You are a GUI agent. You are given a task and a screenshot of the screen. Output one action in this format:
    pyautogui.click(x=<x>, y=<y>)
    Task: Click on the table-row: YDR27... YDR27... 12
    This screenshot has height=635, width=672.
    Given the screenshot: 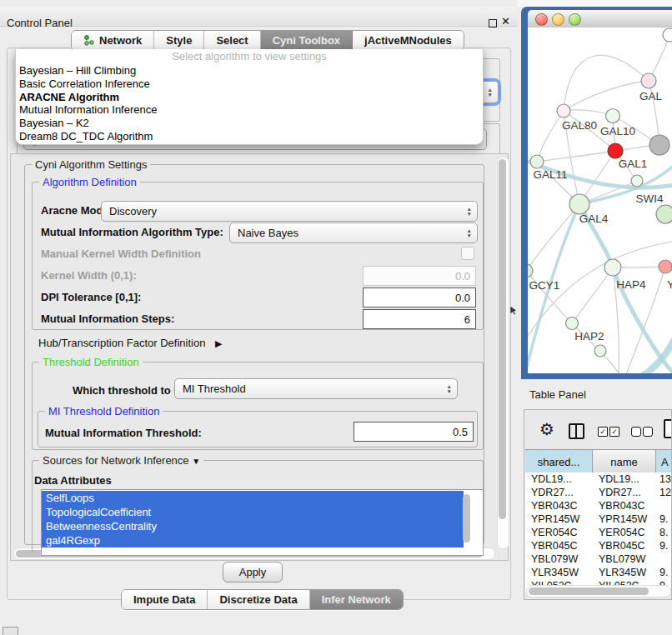 What is the action you would take?
    pyautogui.click(x=599, y=492)
    